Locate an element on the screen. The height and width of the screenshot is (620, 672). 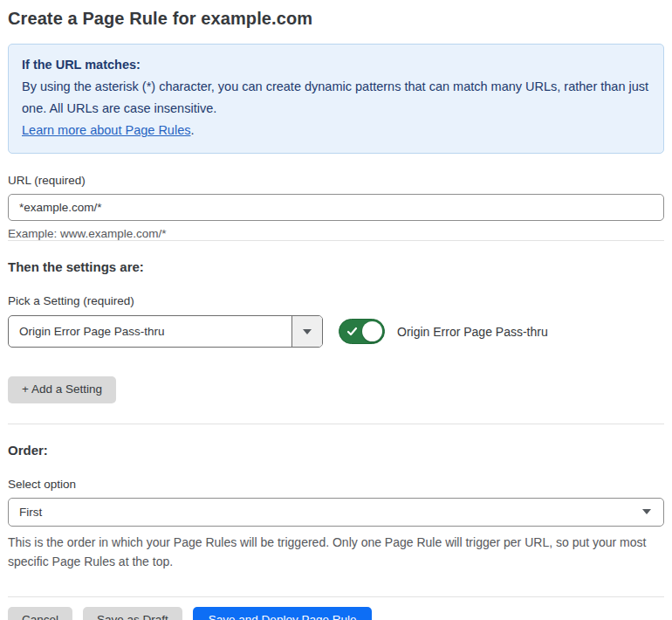
setting-picker-value: Origin Error Page Pass-thru is located at coordinates (150, 332).